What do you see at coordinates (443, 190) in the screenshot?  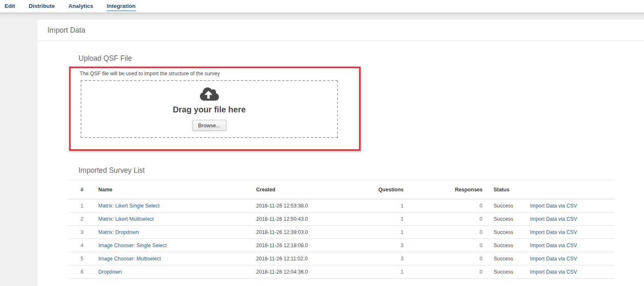 I see `column-header-responses: Responses` at bounding box center [443, 190].